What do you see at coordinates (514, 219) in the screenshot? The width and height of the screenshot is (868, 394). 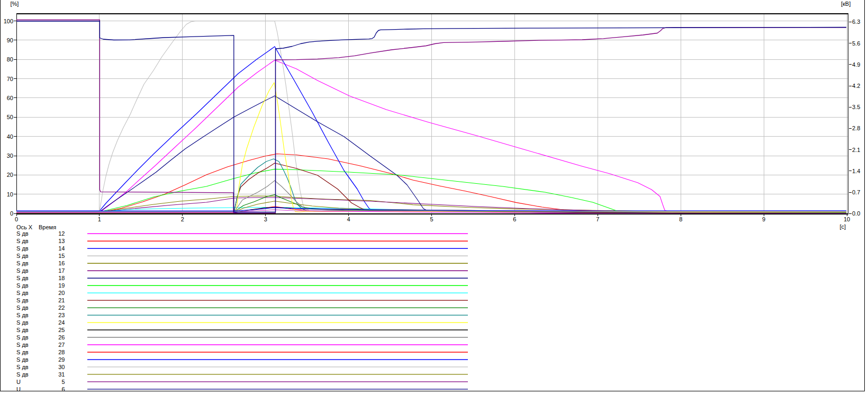 I see `svg-text: 6` at bounding box center [514, 219].